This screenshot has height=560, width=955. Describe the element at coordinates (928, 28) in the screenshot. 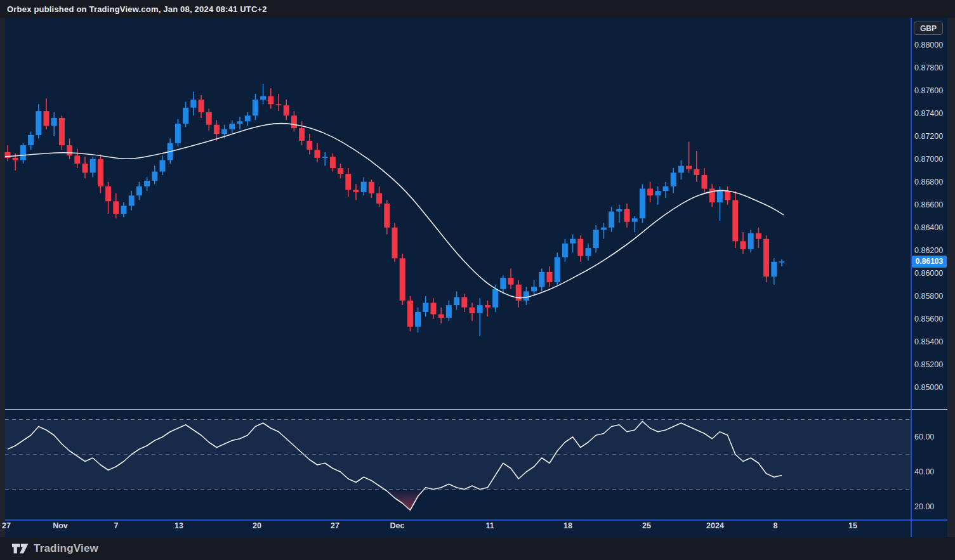

I see `symbol-currency-button: GBP` at that location.